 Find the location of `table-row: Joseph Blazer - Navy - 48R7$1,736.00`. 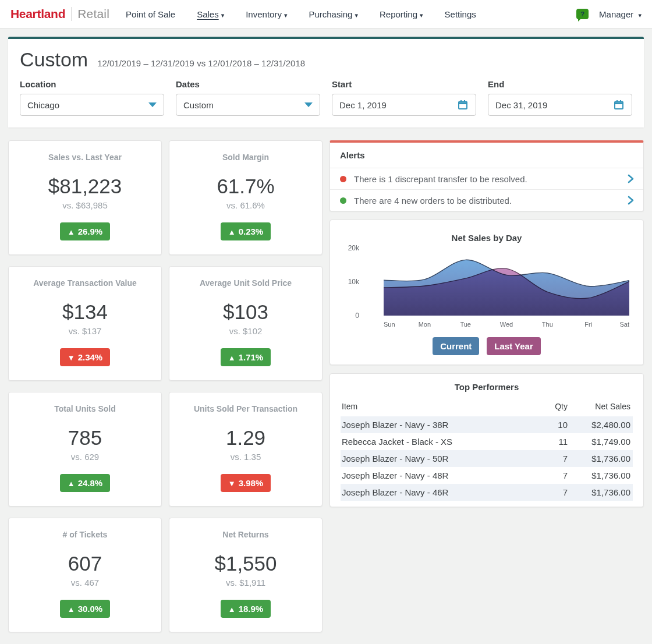

table-row: Joseph Blazer - Navy - 48R7$1,736.00 is located at coordinates (487, 475).